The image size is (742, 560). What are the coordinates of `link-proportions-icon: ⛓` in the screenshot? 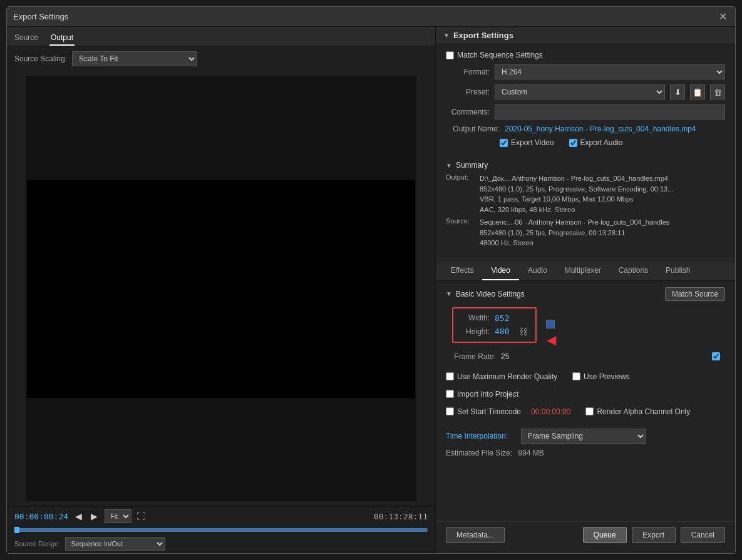 It's located at (523, 332).